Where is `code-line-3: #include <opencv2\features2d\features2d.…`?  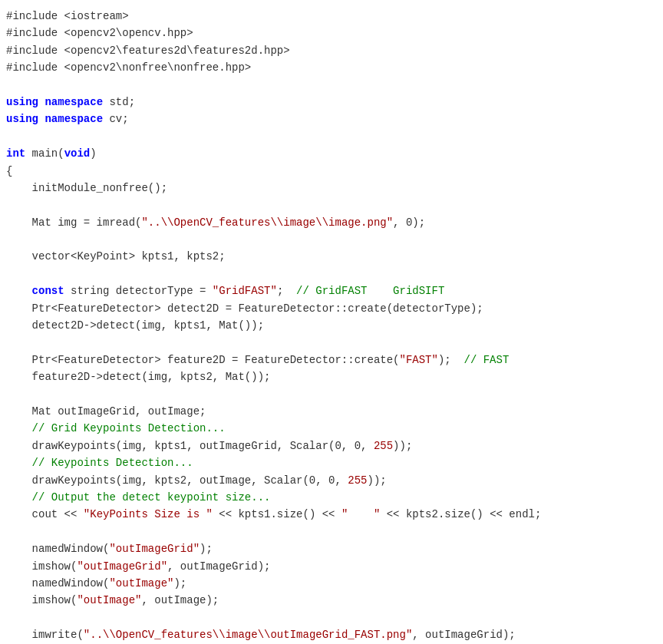 code-line-3: #include <opencv2\features2d\features2d.… is located at coordinates (332, 51).